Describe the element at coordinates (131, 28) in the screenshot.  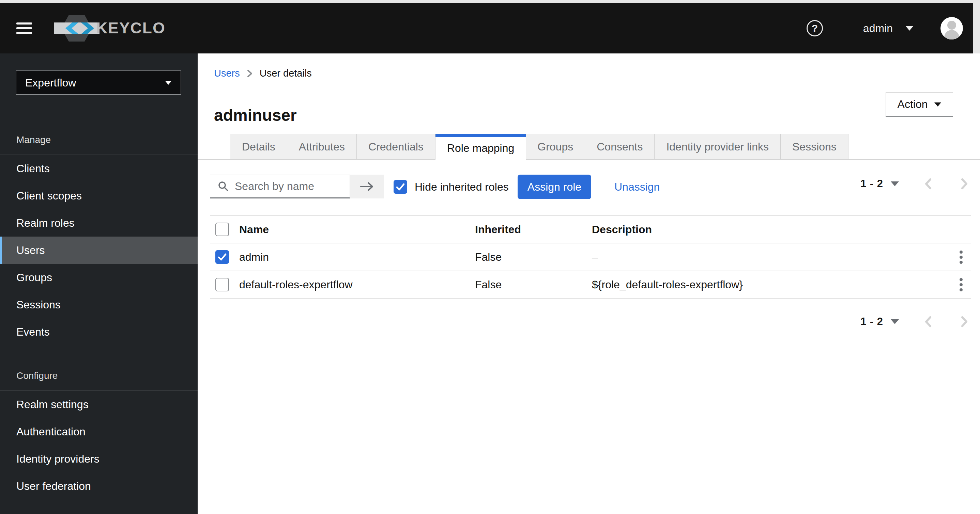
I see `svg-text: KEYCLOAK` at that location.